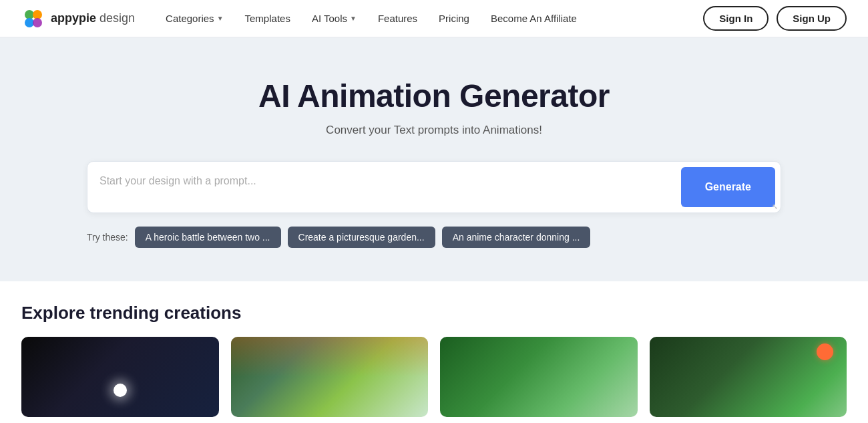  What do you see at coordinates (775, 19) in the screenshot?
I see `nav-actions: Sign In Sign Up` at bounding box center [775, 19].